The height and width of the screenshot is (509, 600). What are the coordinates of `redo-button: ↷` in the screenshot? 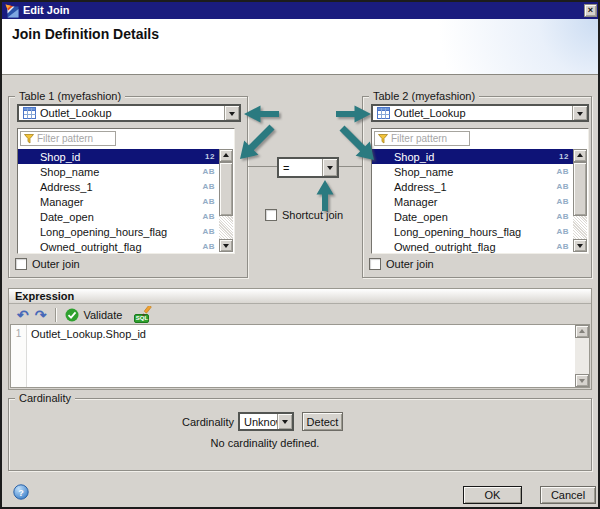 It's located at (41, 315).